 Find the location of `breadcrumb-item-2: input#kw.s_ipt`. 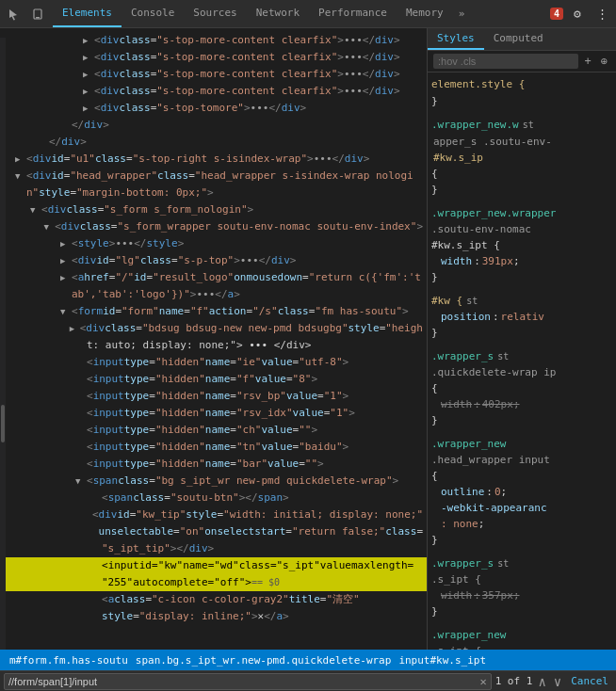

breadcrumb-item-2: input#kw.s_ipt is located at coordinates (443, 661).